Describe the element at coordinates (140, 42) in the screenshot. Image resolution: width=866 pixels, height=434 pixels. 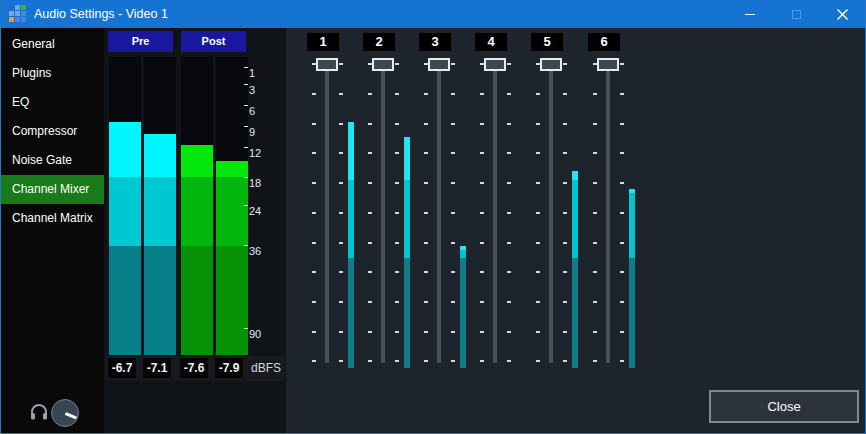
I see `meter-group-header-pre: Pre` at that location.